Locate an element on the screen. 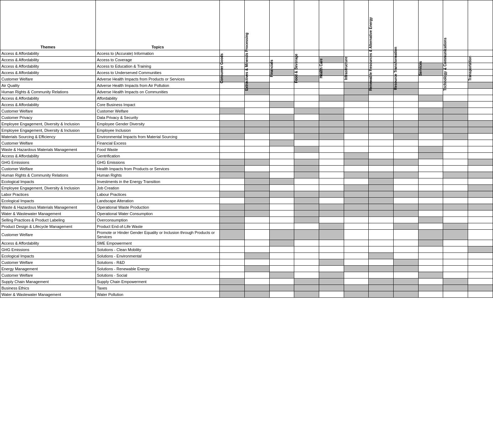 Image resolution: width=493 pixels, height=448 pixels. topic-cell: Promote or Hinder Gender Equality or Inc… is located at coordinates (158, 235).